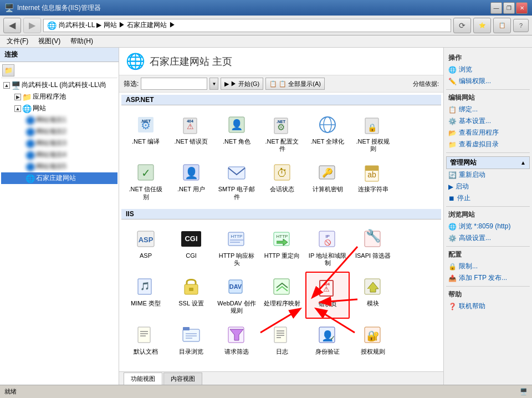  Describe the element at coordinates (283, 256) in the screenshot. I see `http-redirect-label: HTTP 重定向` at that location.